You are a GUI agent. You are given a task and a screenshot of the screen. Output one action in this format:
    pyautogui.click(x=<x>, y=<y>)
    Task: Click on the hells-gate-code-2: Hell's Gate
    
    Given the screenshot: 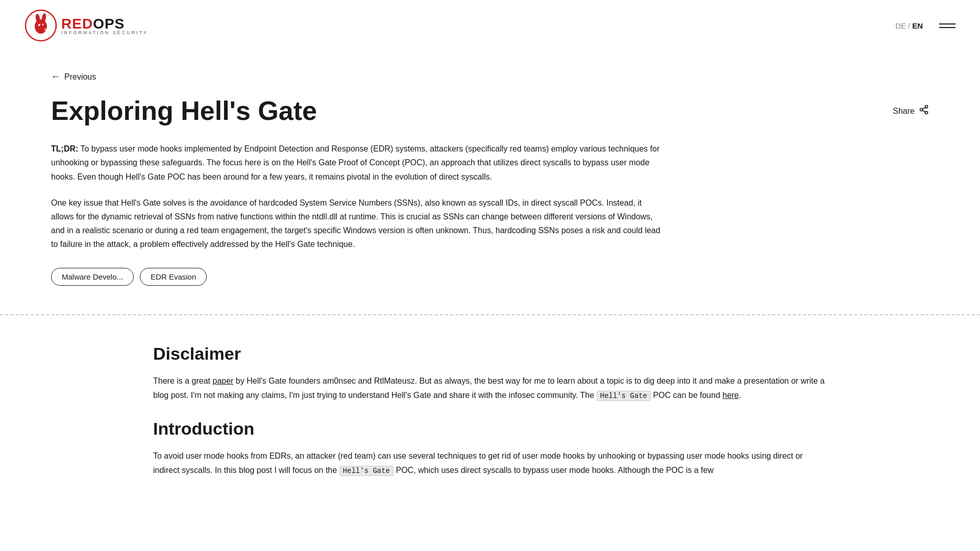 What is the action you would take?
    pyautogui.click(x=366, y=471)
    